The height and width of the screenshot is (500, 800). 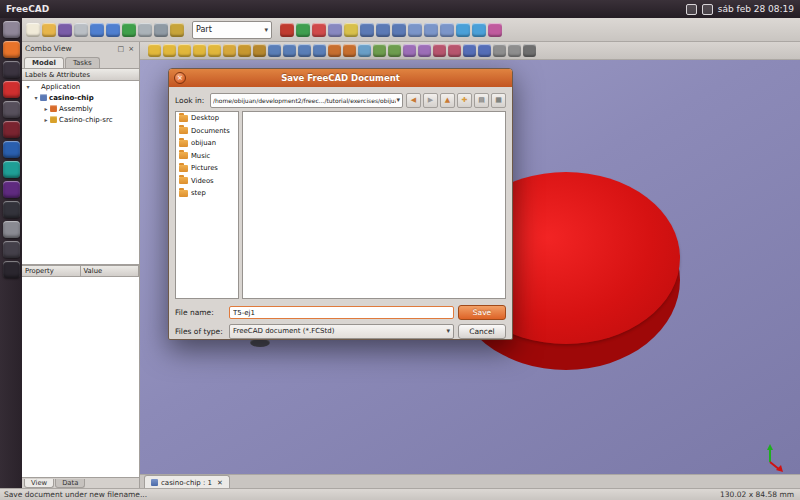 What do you see at coordinates (374, 205) in the screenshot?
I see `file-list-pane` at bounding box center [374, 205].